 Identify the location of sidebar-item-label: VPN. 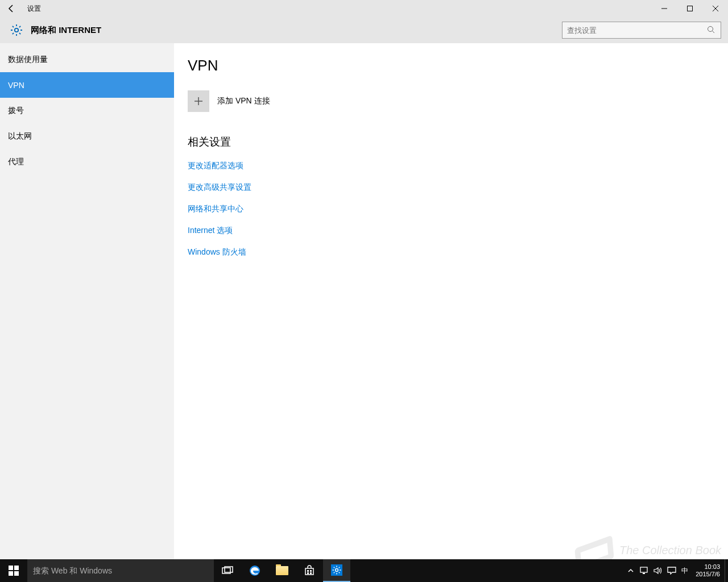
(16, 85).